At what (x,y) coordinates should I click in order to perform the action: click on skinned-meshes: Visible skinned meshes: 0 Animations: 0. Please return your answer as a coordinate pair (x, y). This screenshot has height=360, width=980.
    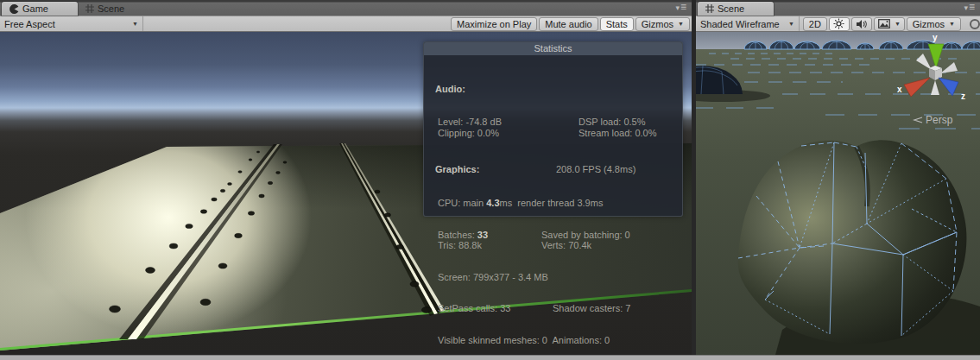
    Looking at the image, I should click on (556, 340).